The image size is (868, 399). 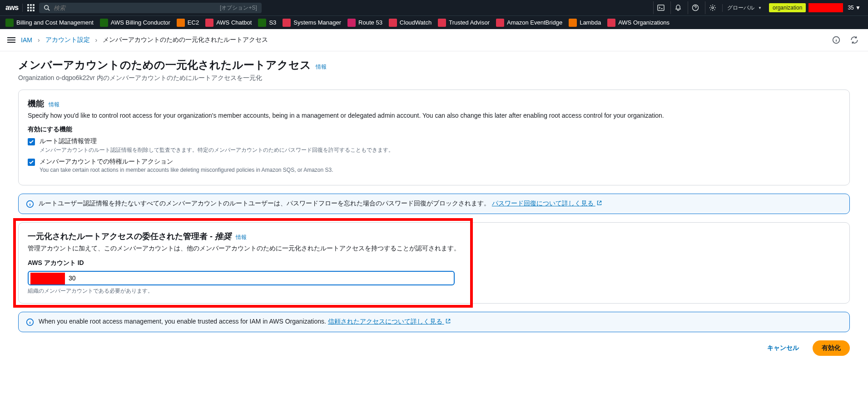 What do you see at coordinates (183, 321) in the screenshot?
I see `alert2-text: When you enable root access management, …` at bounding box center [183, 321].